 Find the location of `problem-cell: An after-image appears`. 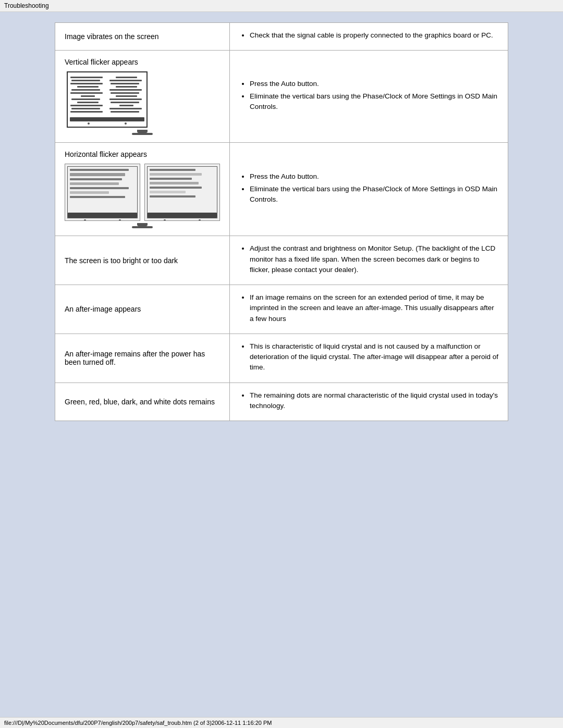

problem-cell: An after-image appears is located at coordinates (143, 310).